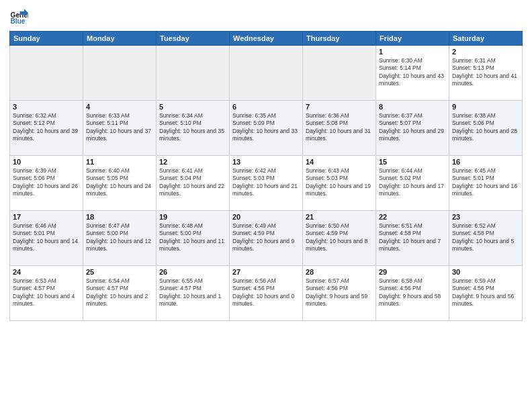 The image size is (532, 411). What do you see at coordinates (46, 128) in the screenshot?
I see `day-info: Sunrise: 6:32 AM Sunset: 5:12 PM Dayligh…` at bounding box center [46, 128].